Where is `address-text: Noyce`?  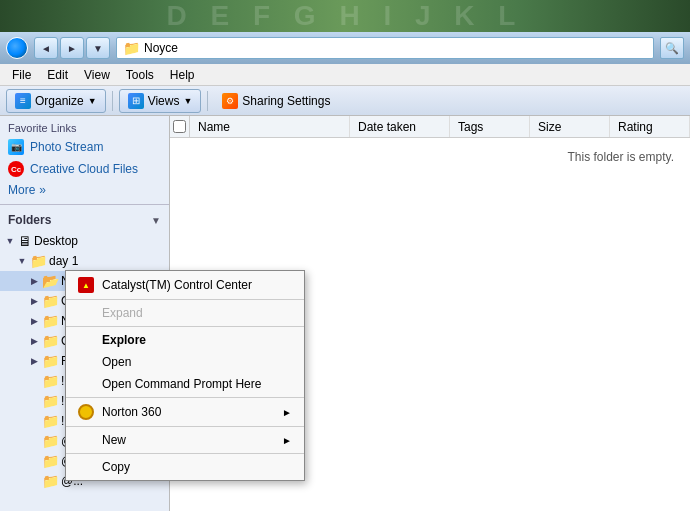
address-text: Noyce is located at coordinates (161, 48).